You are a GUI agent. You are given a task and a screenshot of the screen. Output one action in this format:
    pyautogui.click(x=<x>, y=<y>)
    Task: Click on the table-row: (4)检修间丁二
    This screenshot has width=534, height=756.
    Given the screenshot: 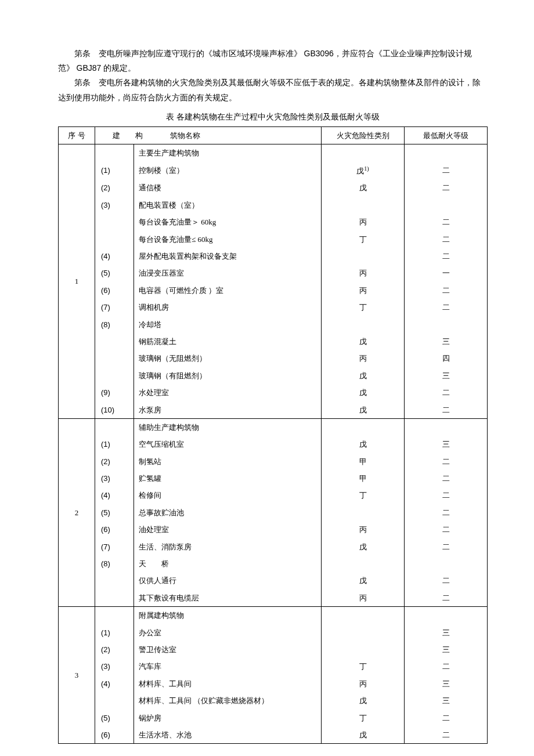 What is the action you would take?
    pyautogui.click(x=273, y=495)
    